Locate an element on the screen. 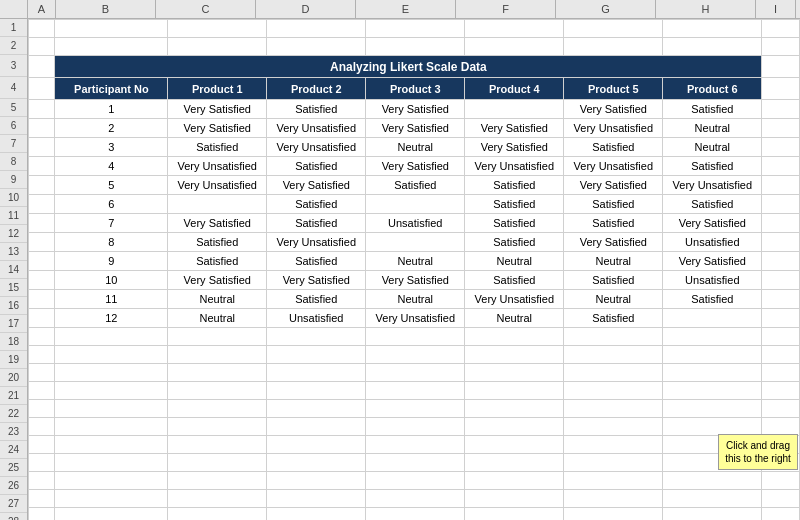 This screenshot has width=800, height=520. data-cell-r15-c4: Very Unsatisfied is located at coordinates (514, 300).